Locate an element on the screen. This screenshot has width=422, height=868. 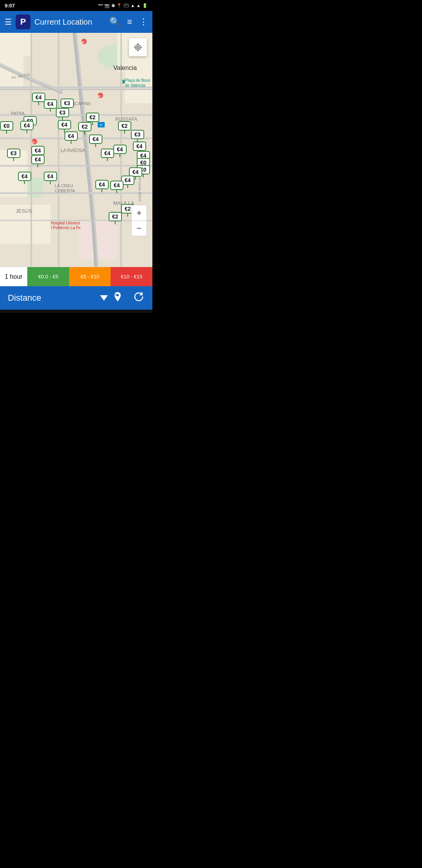
svg-text: LA RAÏOSA is located at coordinates (73, 151).